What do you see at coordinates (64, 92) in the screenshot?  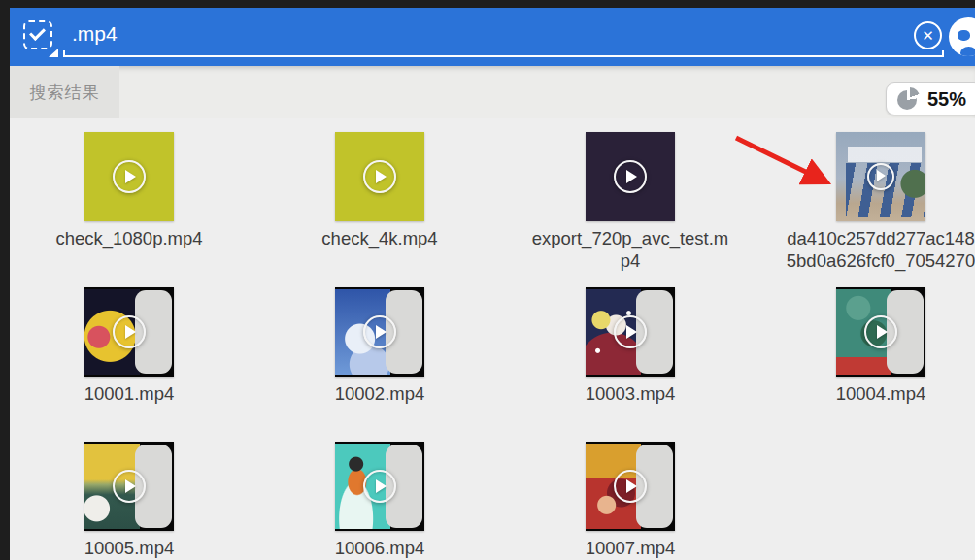 I see `tab-search-results: 搜索结果` at bounding box center [64, 92].